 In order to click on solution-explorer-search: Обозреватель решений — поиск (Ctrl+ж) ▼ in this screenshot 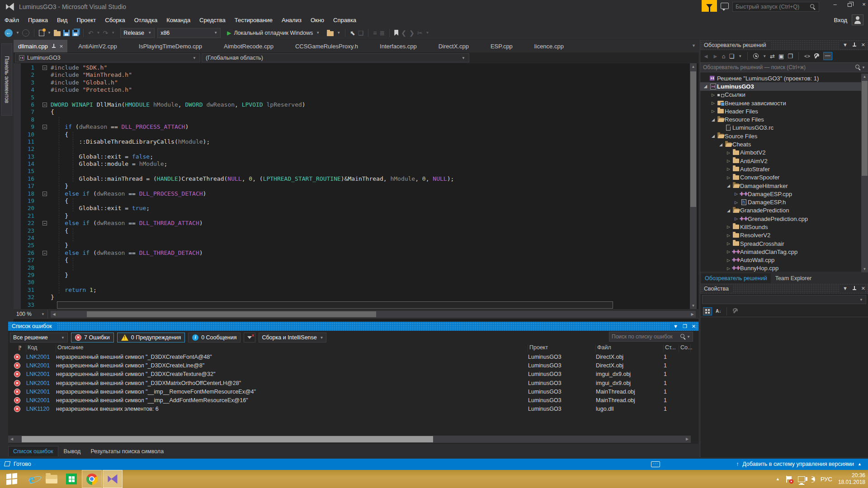, I will do `click(784, 67)`.